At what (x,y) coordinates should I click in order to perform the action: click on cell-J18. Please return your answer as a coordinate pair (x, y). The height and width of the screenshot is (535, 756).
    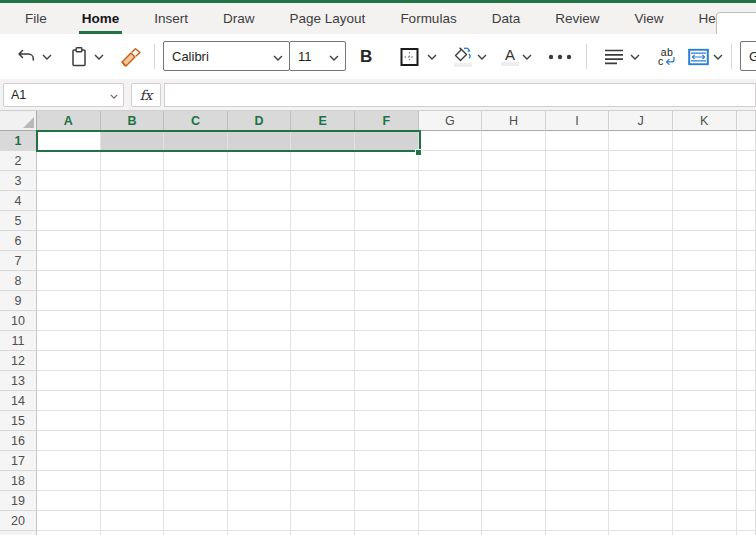
    Looking at the image, I should click on (641, 481).